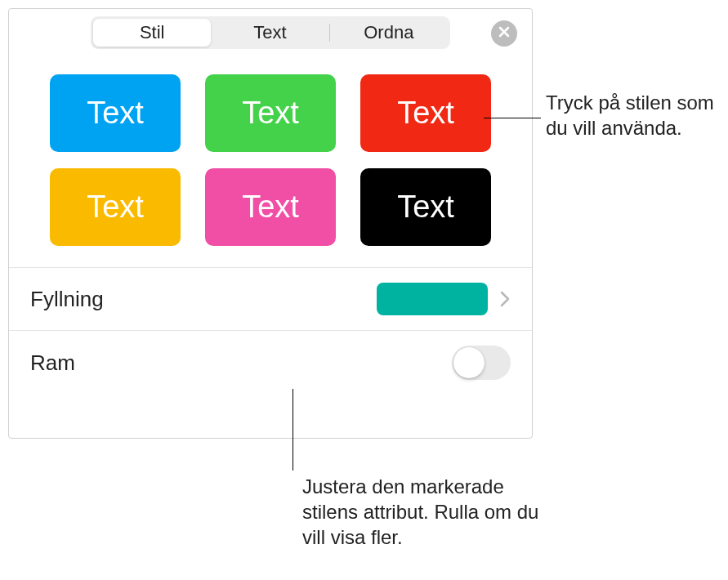 The height and width of the screenshot is (580, 728). Describe the element at coordinates (425, 512) in the screenshot. I see `callout-text: Justera den markerade stilens attribut. …` at that location.